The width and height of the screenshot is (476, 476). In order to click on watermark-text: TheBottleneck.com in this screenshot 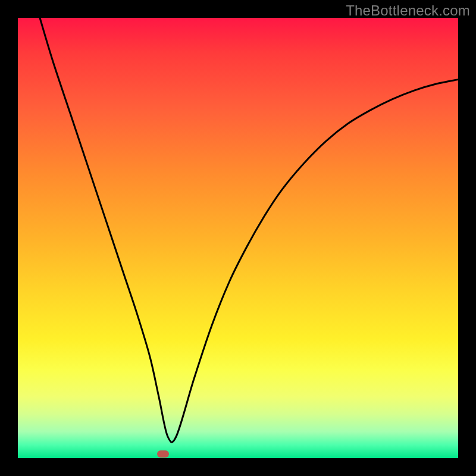, I will do `click(408, 11)`.